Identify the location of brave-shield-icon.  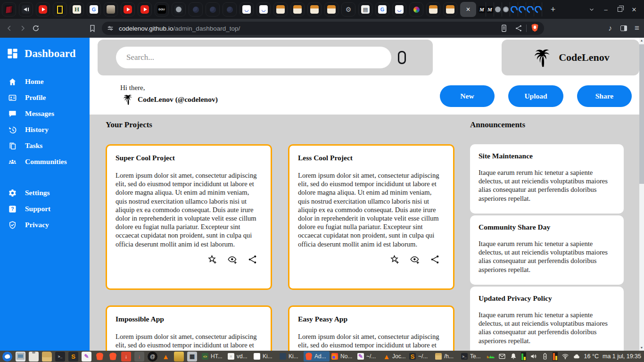
(535, 28).